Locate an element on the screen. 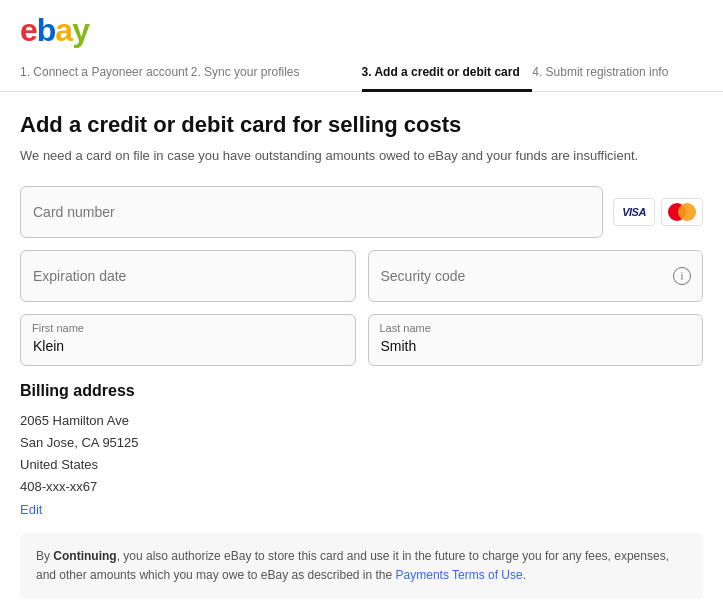  mc-circle-right is located at coordinates (687, 212).